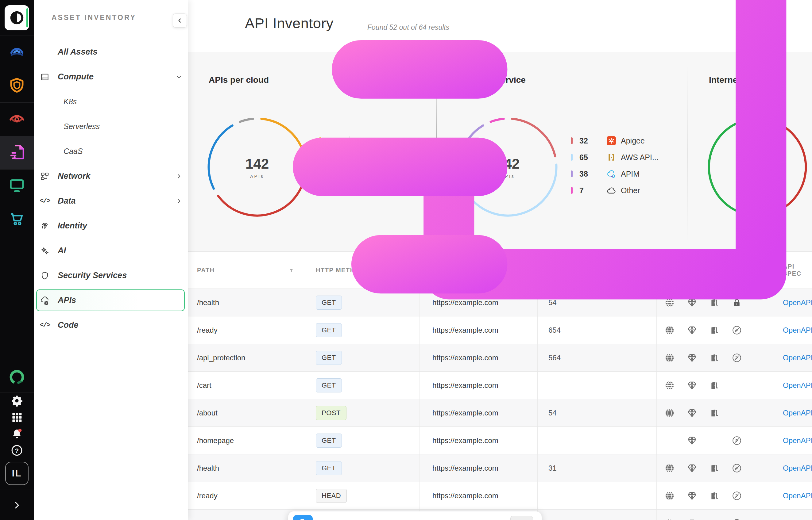  What do you see at coordinates (17, 86) in the screenshot?
I see `rail-item-shield-orange` at bounding box center [17, 86].